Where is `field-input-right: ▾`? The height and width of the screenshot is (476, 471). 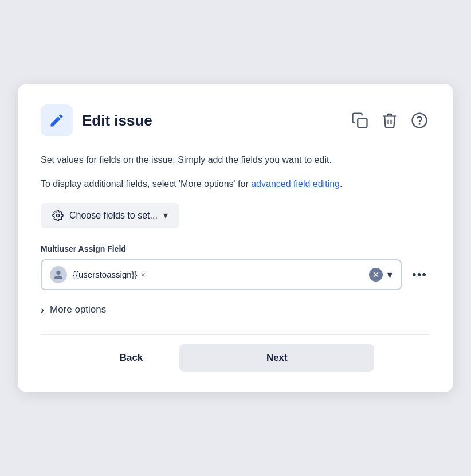
field-input-right: ▾ is located at coordinates (380, 275).